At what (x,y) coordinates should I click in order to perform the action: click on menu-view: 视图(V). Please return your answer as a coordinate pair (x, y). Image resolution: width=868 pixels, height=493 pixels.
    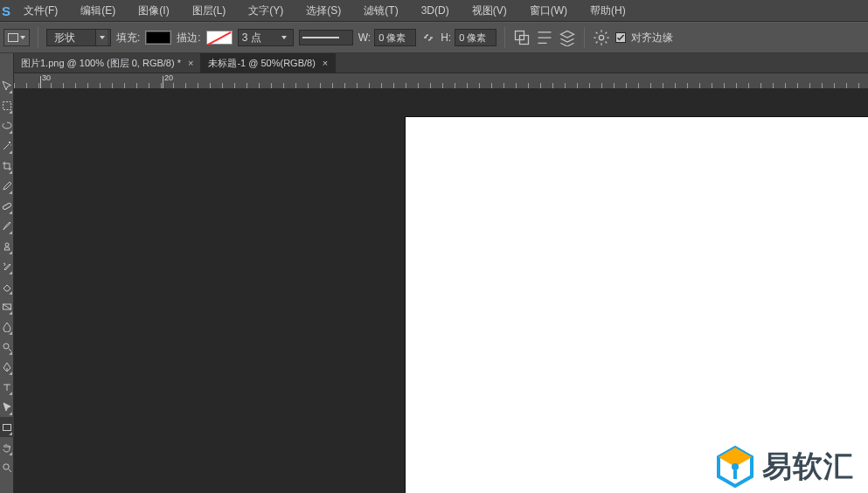
    Looking at the image, I should click on (490, 10).